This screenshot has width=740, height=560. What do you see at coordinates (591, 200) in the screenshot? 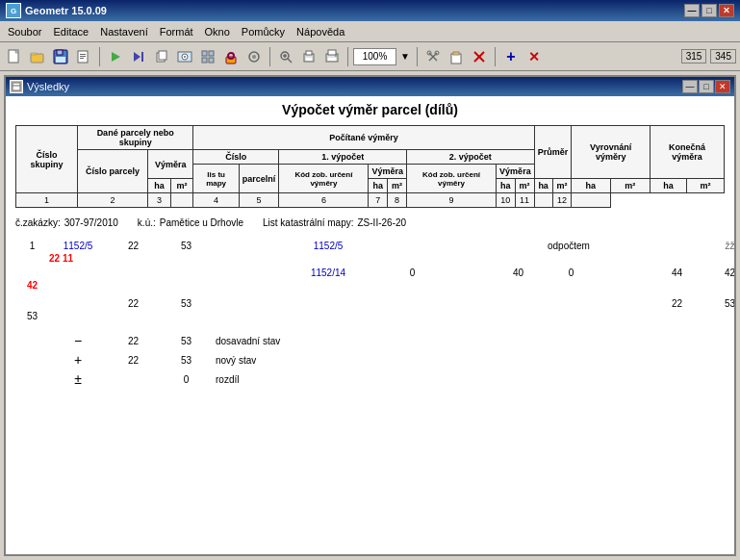
I see `row-num-12b` at bounding box center [591, 200].